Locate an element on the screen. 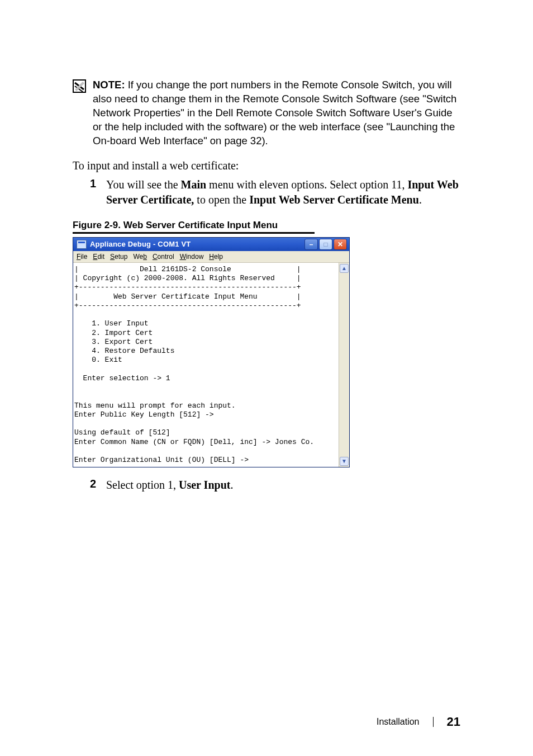 This screenshot has width=533, height=756. menu-file: File is located at coordinates (82, 257).